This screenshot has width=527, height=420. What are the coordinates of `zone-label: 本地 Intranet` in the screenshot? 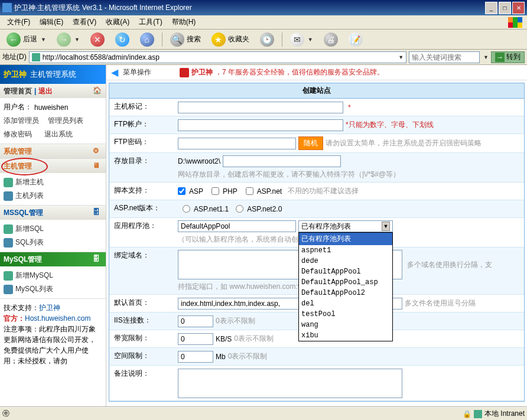 It's located at (505, 414).